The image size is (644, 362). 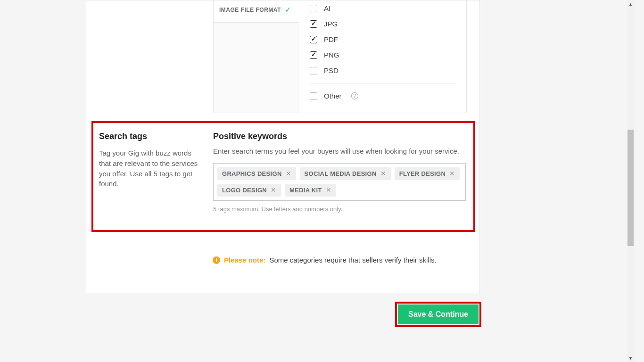 I want to click on file-format-header: IMAGE FILE FORMAT ✓, so click(x=255, y=9).